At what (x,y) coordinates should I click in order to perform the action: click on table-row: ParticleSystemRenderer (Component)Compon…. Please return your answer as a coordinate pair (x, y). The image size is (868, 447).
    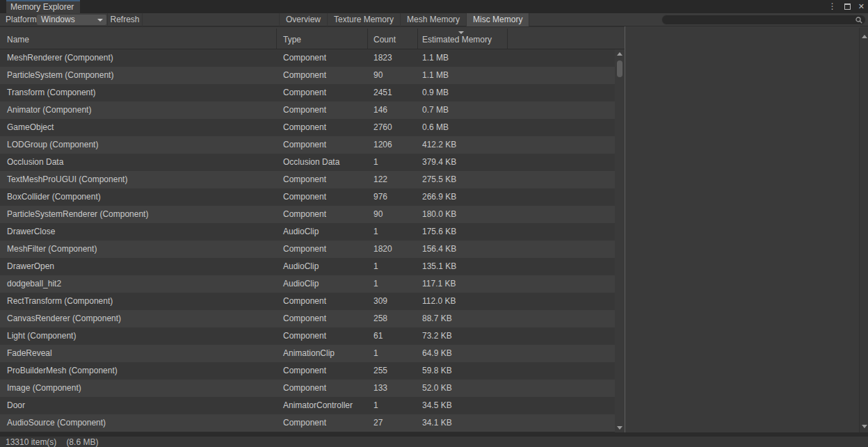
    Looking at the image, I should click on (307, 214).